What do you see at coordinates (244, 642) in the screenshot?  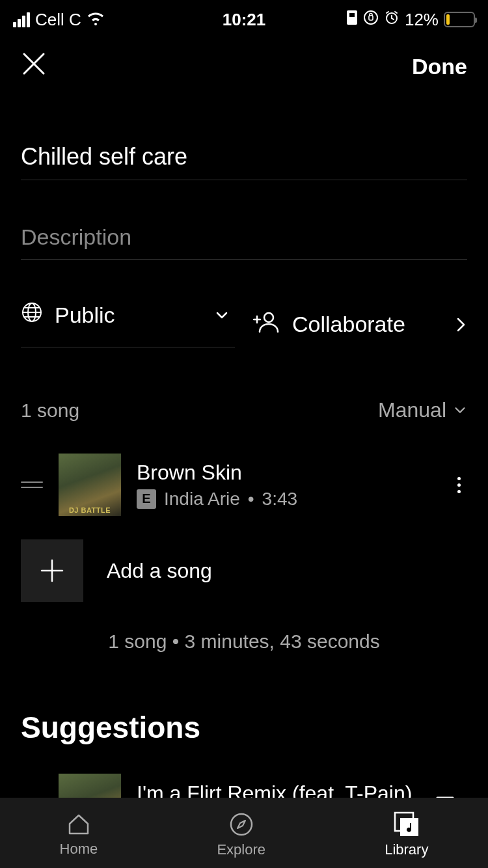 I see `playlist-summary: 1 song • 3 minutes, 43 seconds` at bounding box center [244, 642].